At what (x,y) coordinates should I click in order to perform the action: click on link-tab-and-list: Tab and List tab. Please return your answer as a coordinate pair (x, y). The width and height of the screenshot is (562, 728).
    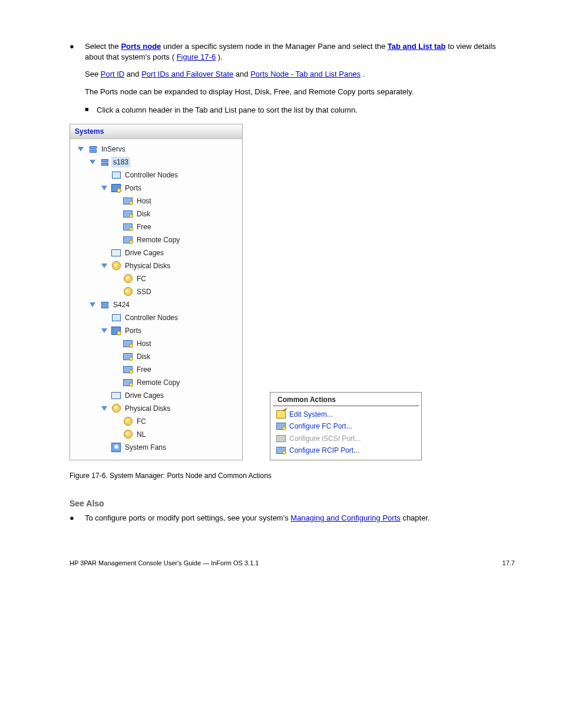
    Looking at the image, I should click on (417, 46).